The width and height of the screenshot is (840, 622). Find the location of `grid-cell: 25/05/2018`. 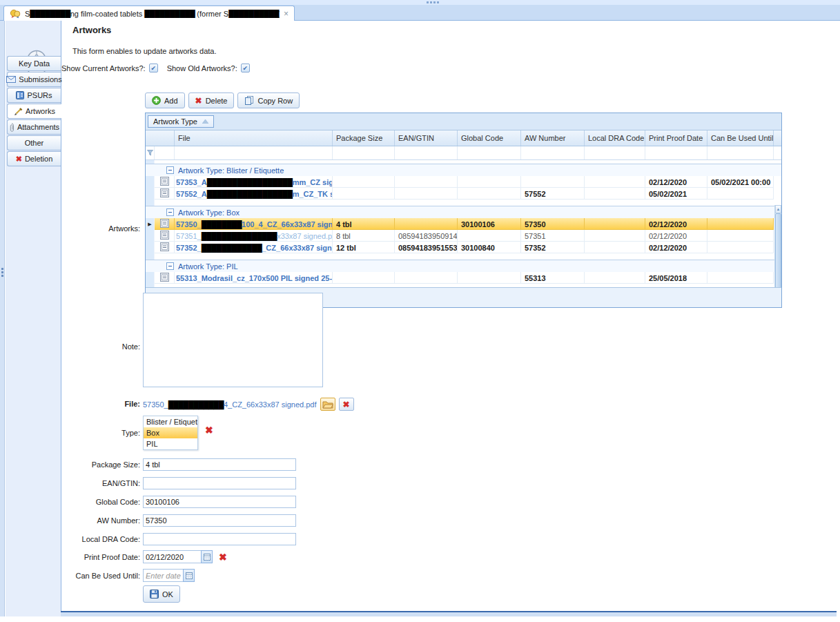

grid-cell: 25/05/2018 is located at coordinates (676, 278).